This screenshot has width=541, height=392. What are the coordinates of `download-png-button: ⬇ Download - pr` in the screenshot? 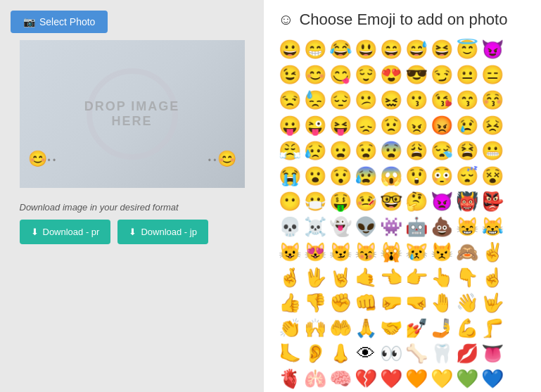 It's located at (65, 232).